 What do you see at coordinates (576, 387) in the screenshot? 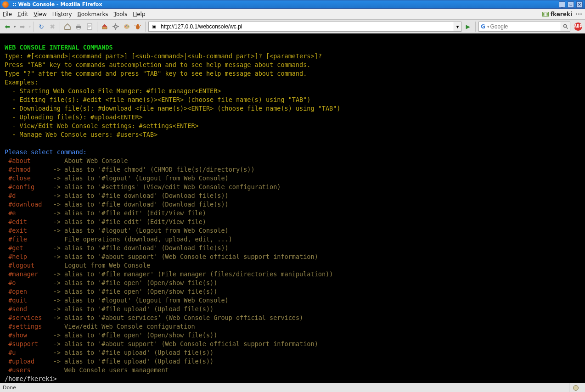
I see `status-security-panel` at bounding box center [576, 387].